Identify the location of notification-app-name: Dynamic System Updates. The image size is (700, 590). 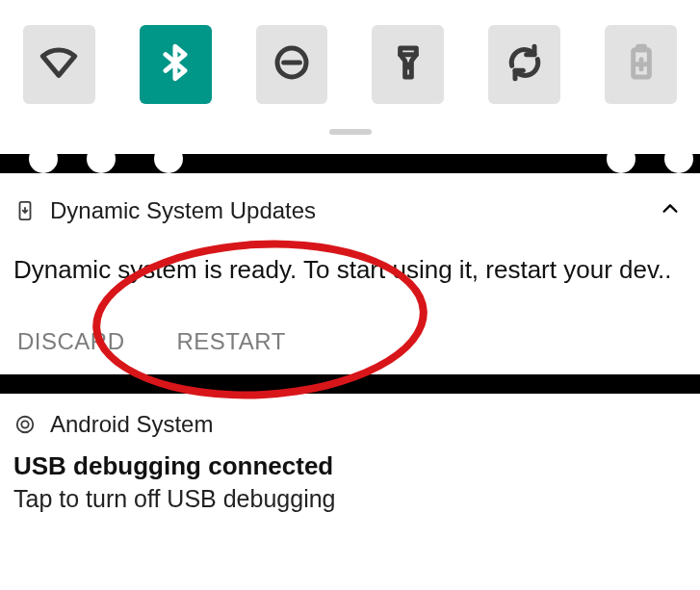
(183, 211).